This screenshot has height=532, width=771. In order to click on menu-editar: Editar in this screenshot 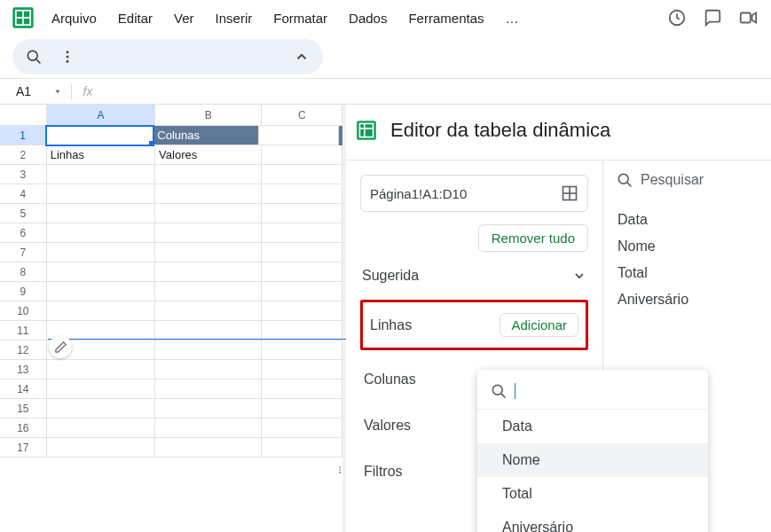, I will do `click(135, 18)`.